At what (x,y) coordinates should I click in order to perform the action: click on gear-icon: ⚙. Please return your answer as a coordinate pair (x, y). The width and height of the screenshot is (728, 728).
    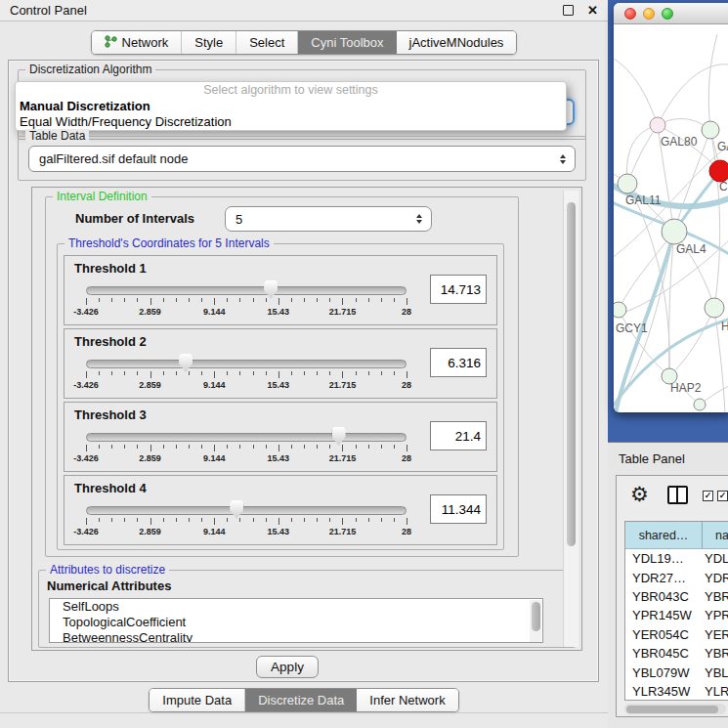
    Looking at the image, I should click on (639, 494).